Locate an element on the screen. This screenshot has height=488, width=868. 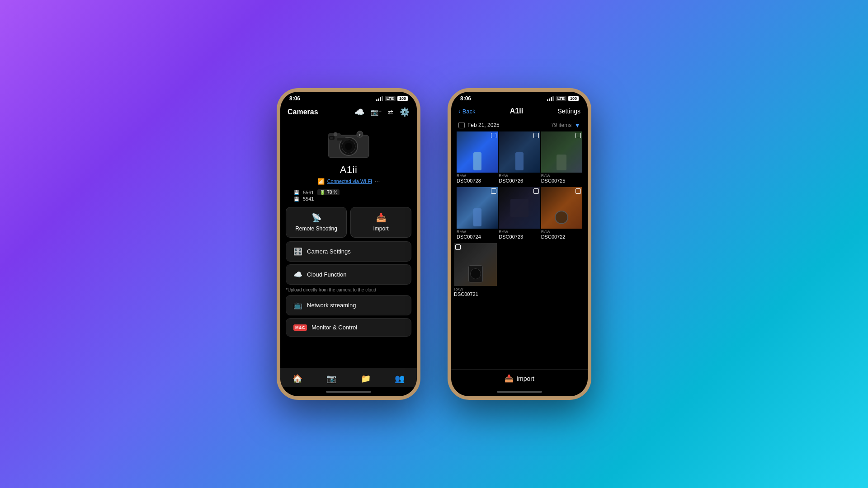
photo-item-dsc00721: RAW DSC00721 is located at coordinates (476, 271).